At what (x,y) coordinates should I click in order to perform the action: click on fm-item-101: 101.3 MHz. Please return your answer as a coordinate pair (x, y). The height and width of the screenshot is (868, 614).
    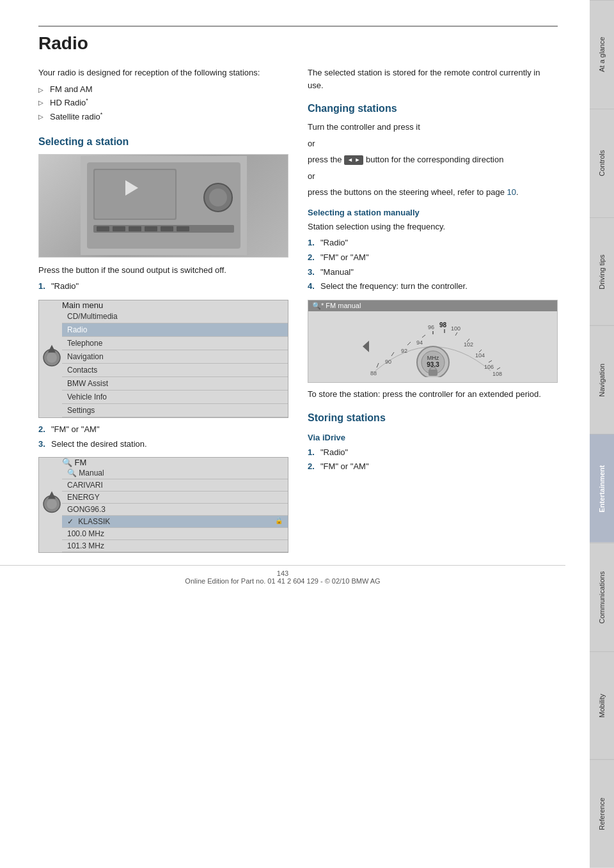
    Looking at the image, I should click on (175, 546).